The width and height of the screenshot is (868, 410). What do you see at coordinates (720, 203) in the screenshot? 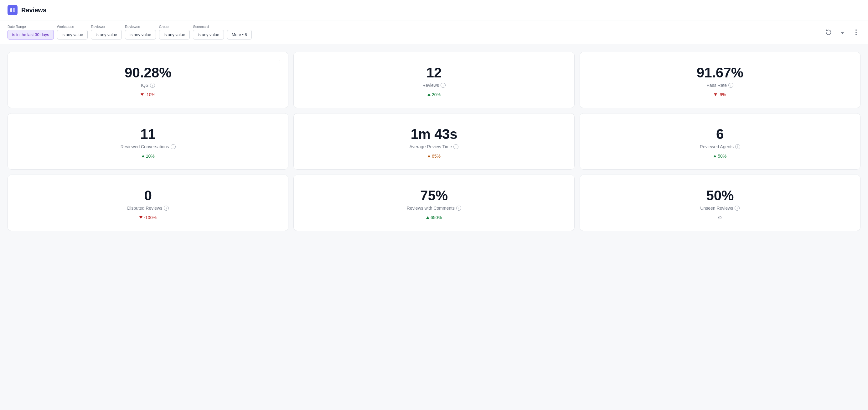
I see `metric-card: 50% Unseen Reviews i ∅` at bounding box center [720, 203].